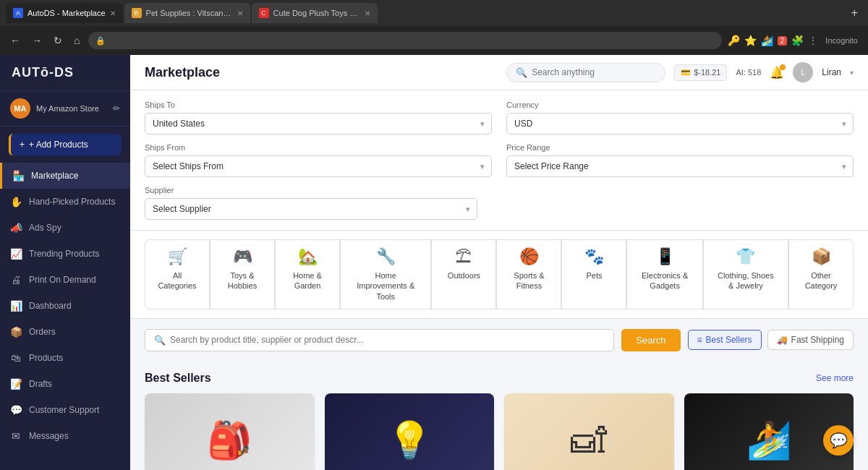  I want to click on sidebar-nav: 🏪Marketplace✋Hand-Picked Products📣Ads Sp…, so click(65, 317).